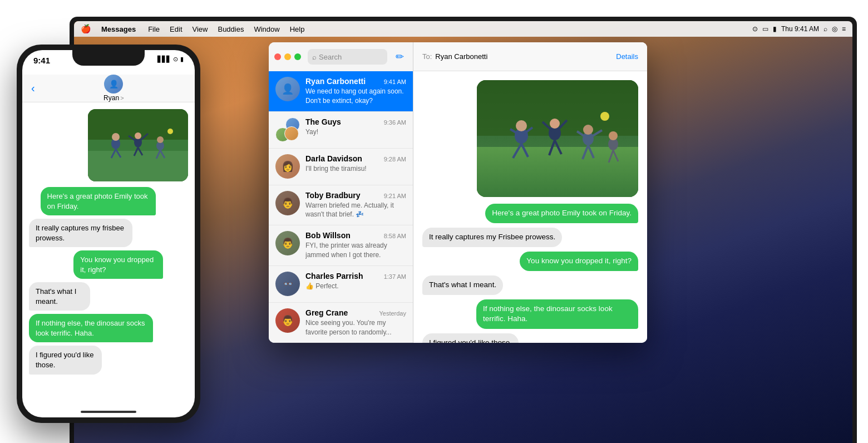  What do you see at coordinates (298, 57) in the screenshot?
I see `fullscreen-button` at bounding box center [298, 57].